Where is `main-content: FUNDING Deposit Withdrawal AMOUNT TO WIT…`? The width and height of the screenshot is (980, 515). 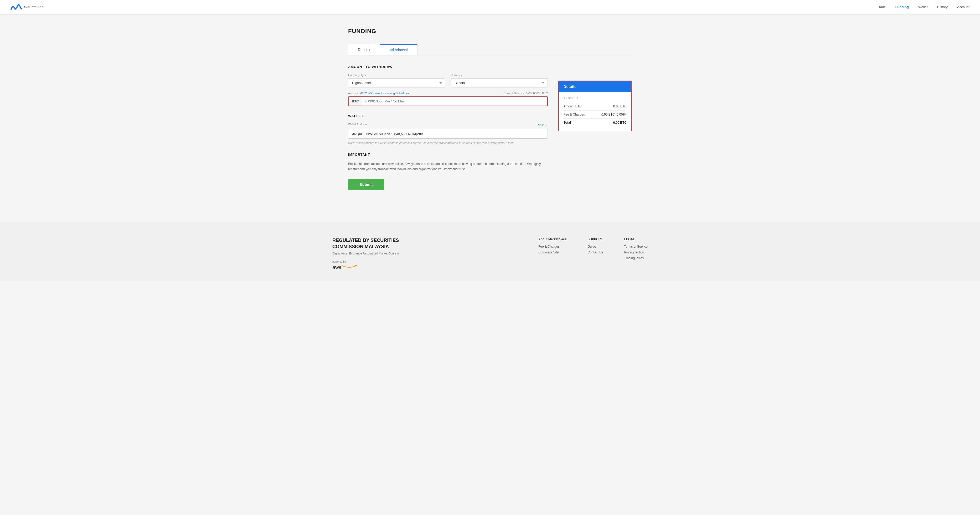
main-content: FUNDING Deposit Withdrawal AMOUNT TO WIT… is located at coordinates (490, 113).